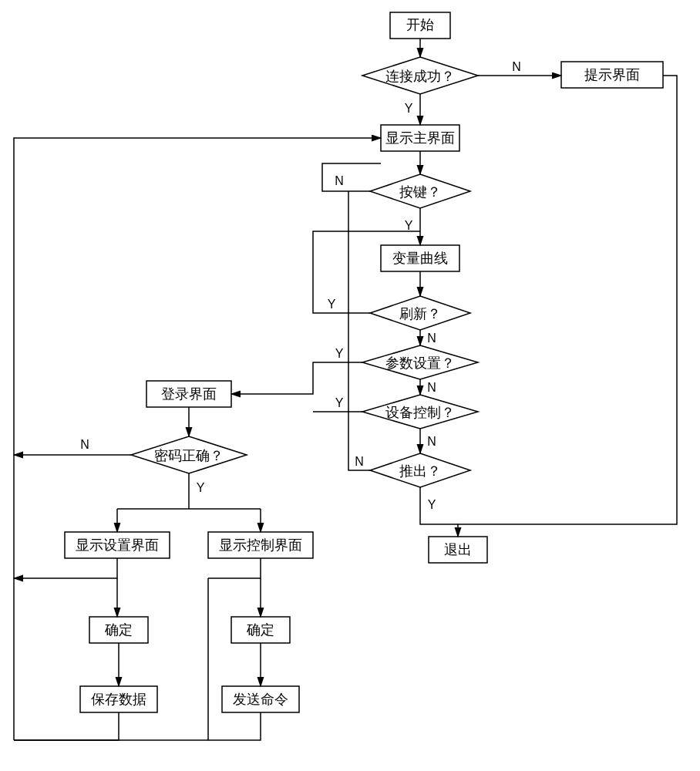 This screenshot has height=771, width=700. Describe the element at coordinates (189, 394) in the screenshot. I see `label-login-ui: 登录界面` at that location.